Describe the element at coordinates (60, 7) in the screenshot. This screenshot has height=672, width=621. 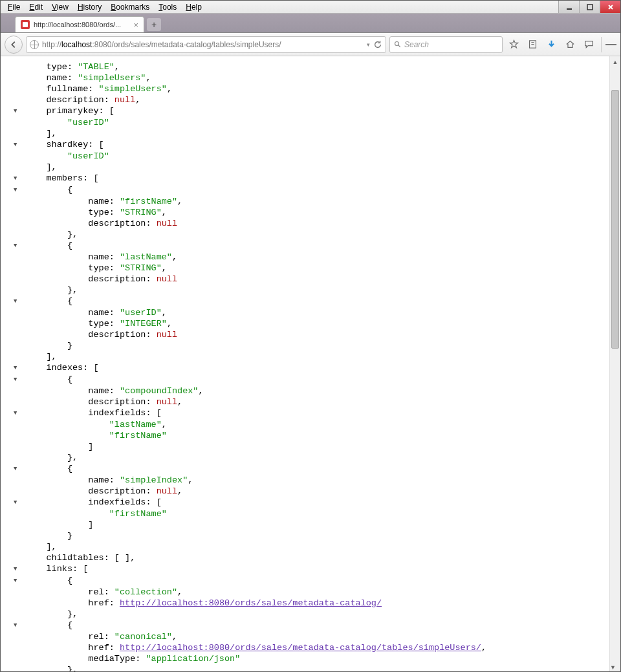
I see `menu-view: View` at that location.